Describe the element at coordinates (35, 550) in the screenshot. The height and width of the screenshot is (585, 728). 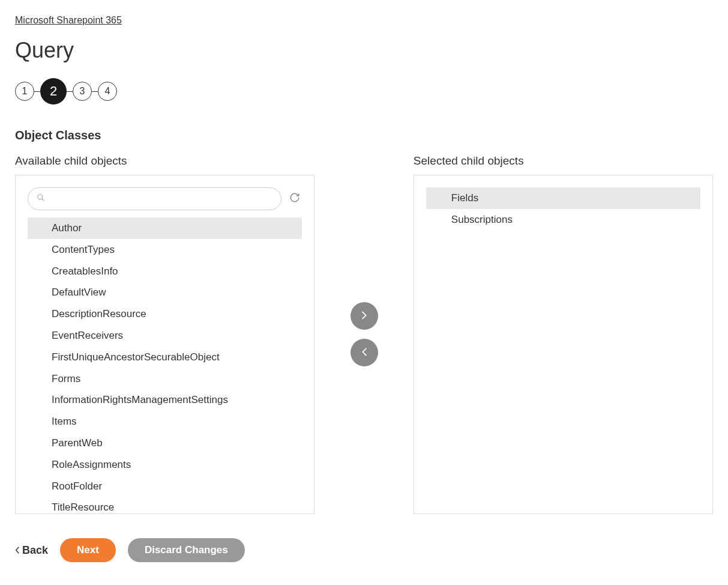
I see `back-button-label: Back` at that location.